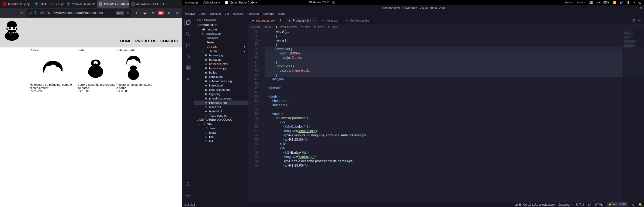 The height and width of the screenshot is (207, 644). Describe the element at coordinates (635, 8) in the screenshot. I see `maximize-icon: ▢` at that location.